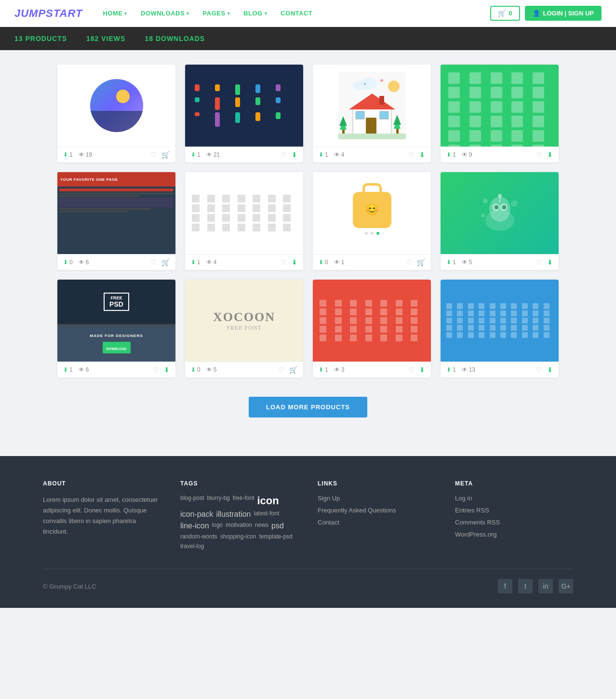 This screenshot has width=616, height=699. I want to click on footer-meta-entries-rss: Entries RSS, so click(514, 510).